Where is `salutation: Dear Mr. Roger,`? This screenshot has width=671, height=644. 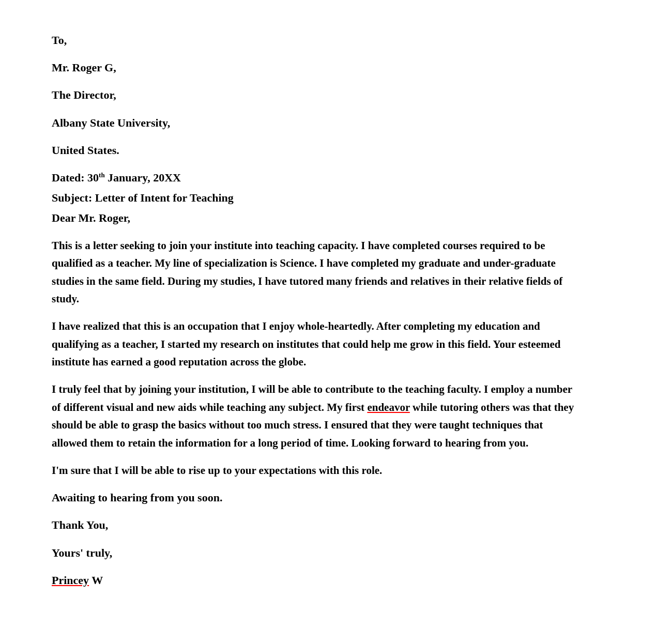
salutation: Dear Mr. Roger, is located at coordinates (315, 218).